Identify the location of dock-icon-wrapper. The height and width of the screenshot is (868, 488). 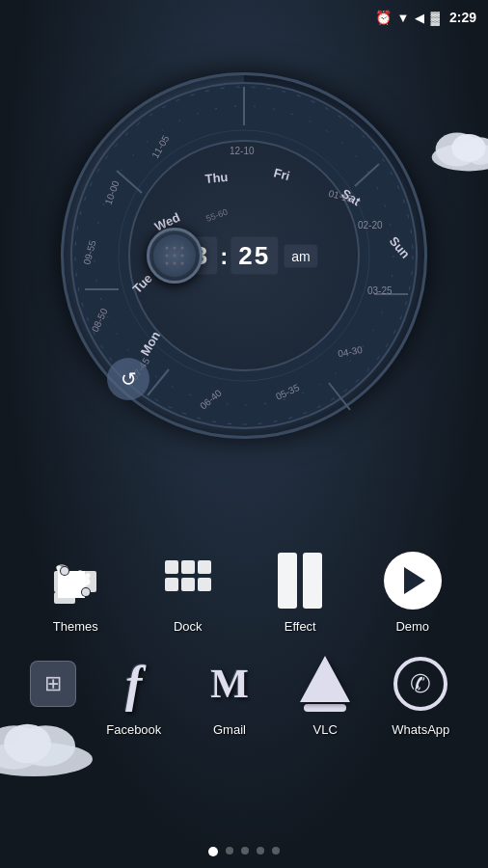
(188, 581).